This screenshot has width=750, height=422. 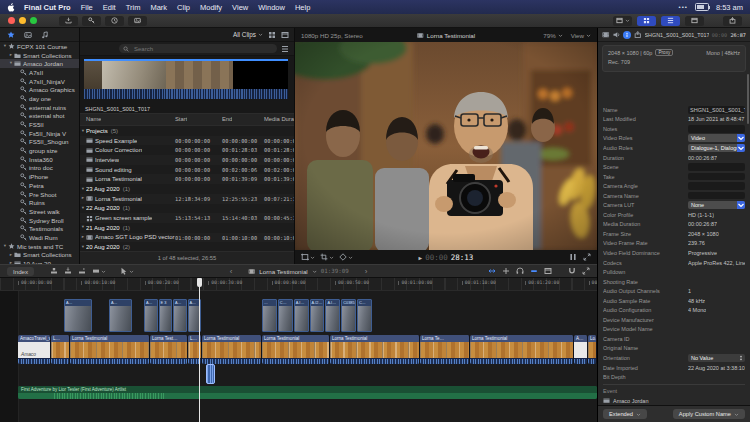 What do you see at coordinates (702, 7) in the screenshot?
I see `battery-icon` at bounding box center [702, 7].